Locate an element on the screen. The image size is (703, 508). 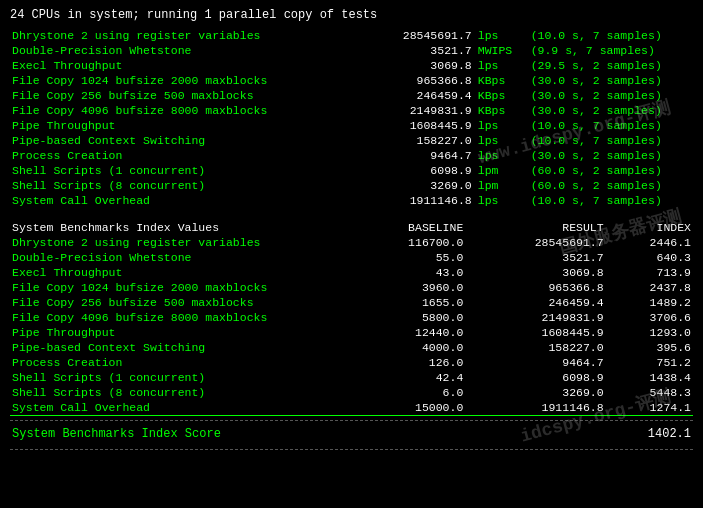
bench-value: 6098.9 is located at coordinates (430, 170).